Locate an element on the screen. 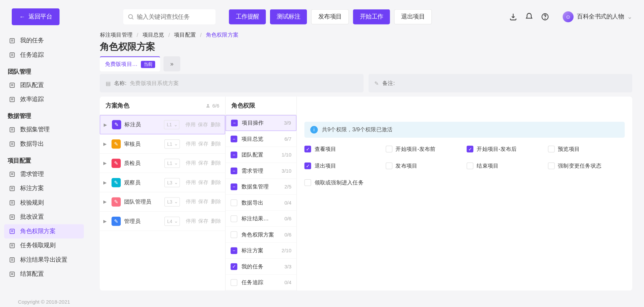  bell-icon is located at coordinates (529, 17).